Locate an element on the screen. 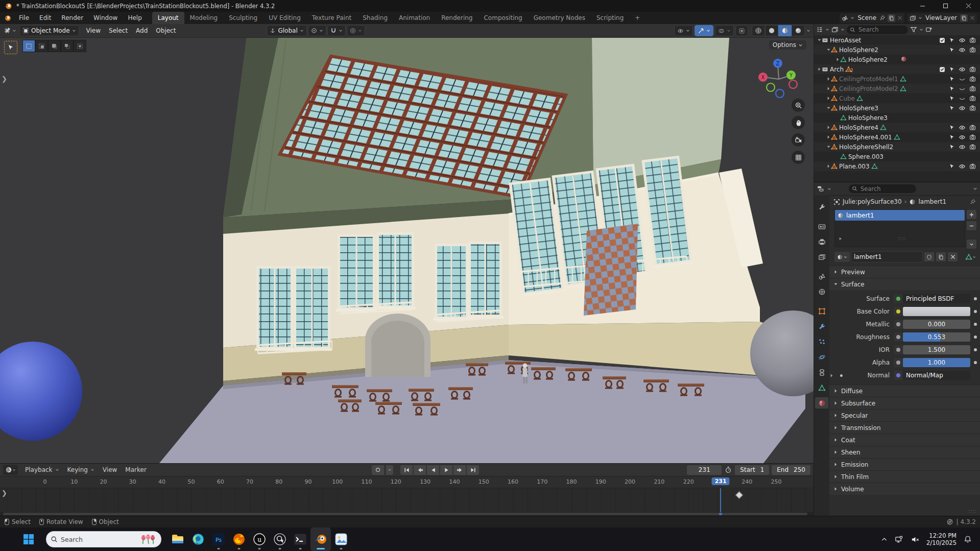  timeline-menu-keying: Keying is located at coordinates (81, 470).